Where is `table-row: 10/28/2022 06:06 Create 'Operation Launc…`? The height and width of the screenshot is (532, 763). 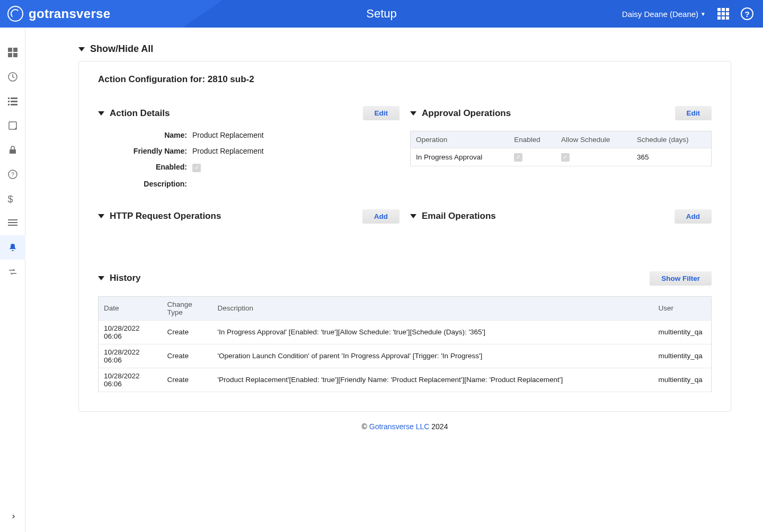 table-row: 10/28/2022 06:06 Create 'Operation Launc… is located at coordinates (405, 356).